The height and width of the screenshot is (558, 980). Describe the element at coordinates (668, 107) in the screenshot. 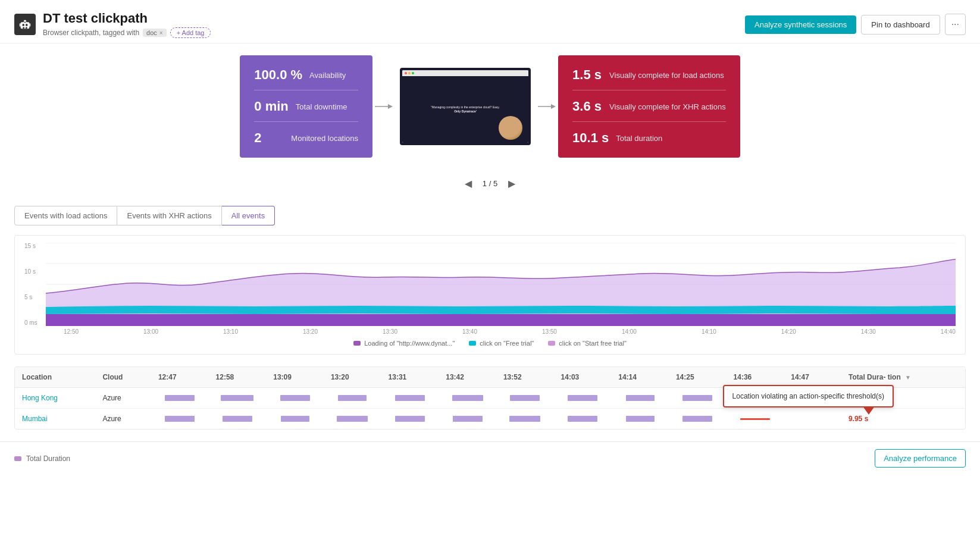

I see `vc-xhr-label: Visually complete for XHR actions` at that location.